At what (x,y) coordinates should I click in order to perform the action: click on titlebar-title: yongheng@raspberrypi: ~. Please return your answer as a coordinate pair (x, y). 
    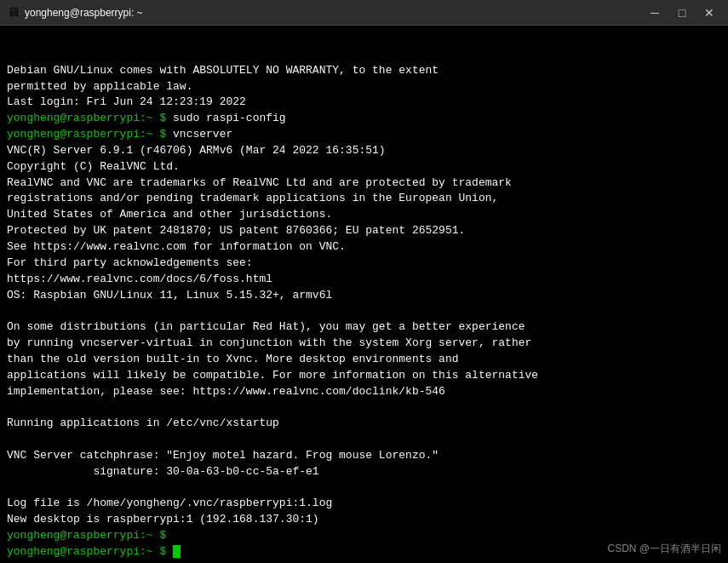
    Looking at the image, I should click on (83, 13).